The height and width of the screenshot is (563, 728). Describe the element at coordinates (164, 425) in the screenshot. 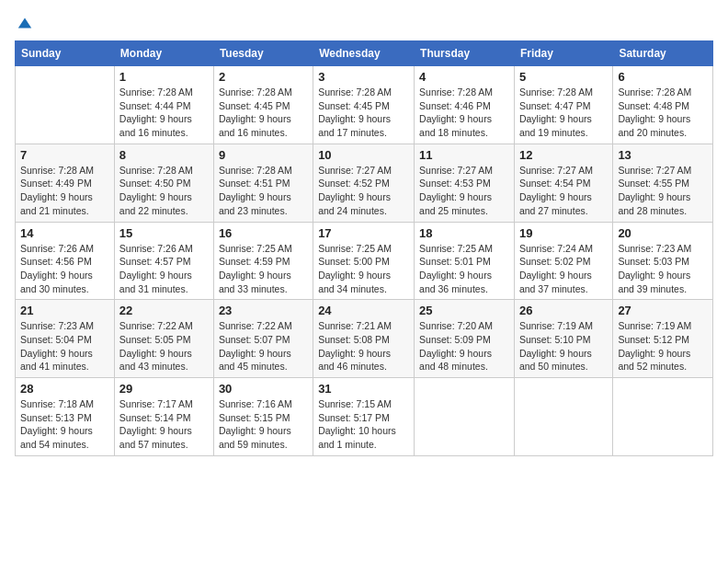

I see `day-info: Sunrise: 7:17 AM Sunset: 5:14 PM Dayligh…` at that location.